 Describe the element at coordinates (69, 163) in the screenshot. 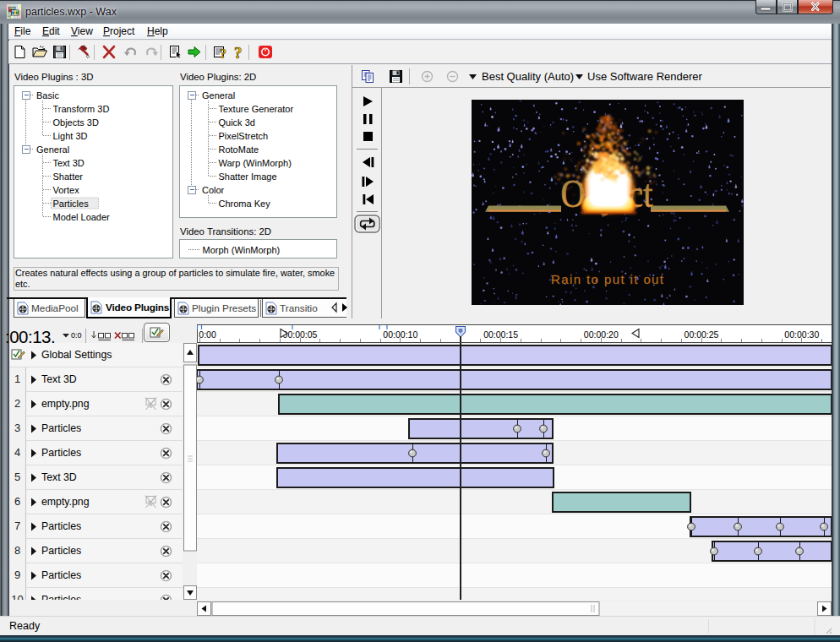

I see `svg-text: Text 3D` at that location.